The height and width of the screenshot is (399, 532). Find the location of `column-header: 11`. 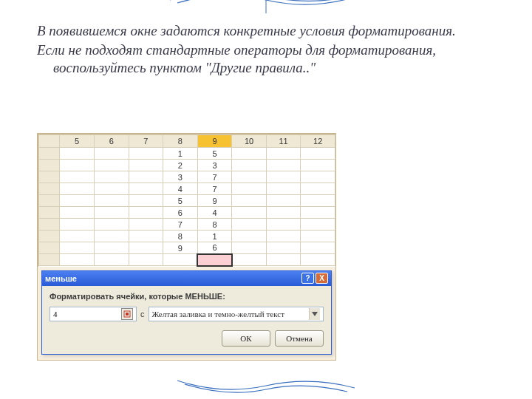

column-header: 11 is located at coordinates (284, 142).